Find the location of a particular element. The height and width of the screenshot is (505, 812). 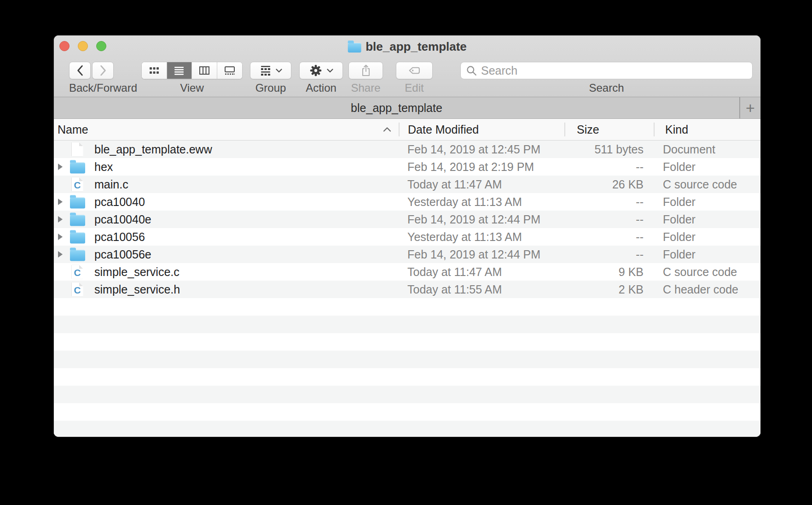

close-button is located at coordinates (64, 46).